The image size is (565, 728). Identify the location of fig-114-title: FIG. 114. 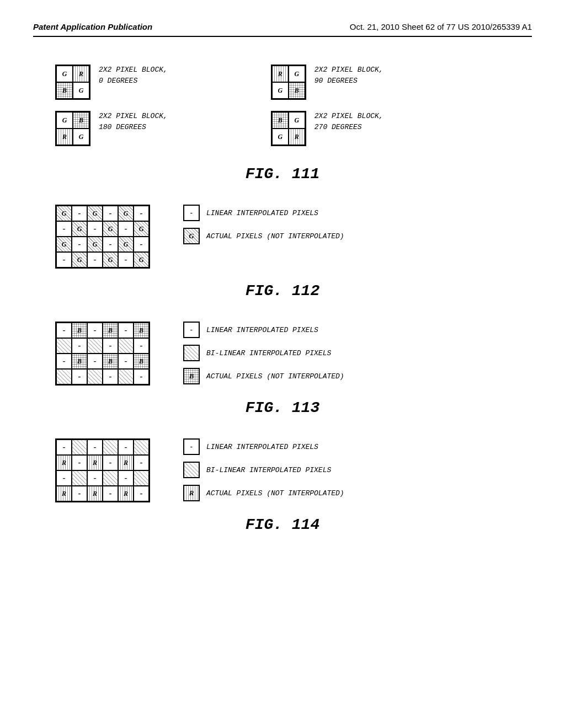
(282, 525).